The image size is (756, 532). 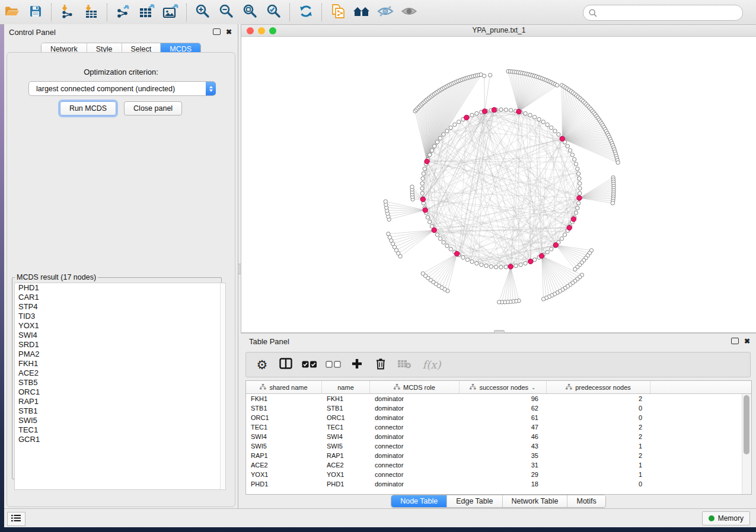 What do you see at coordinates (120, 288) in the screenshot?
I see `mcds-node-item: PHD1` at bounding box center [120, 288].